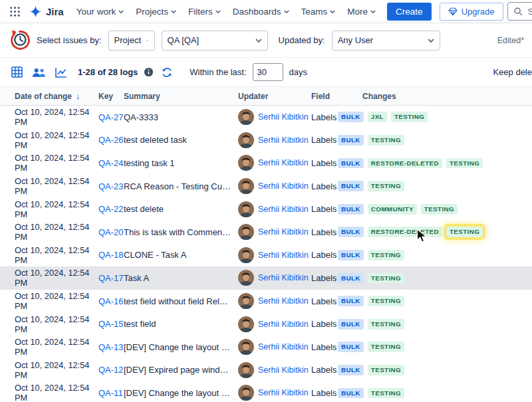 Image resolution: width=532 pixels, height=402 pixels. Describe the element at coordinates (266, 347) in the screenshot. I see `table-row-qa-13: Oct 10, 2024, 12:54 PM QA-13 [DEV] Chang…` at that location.